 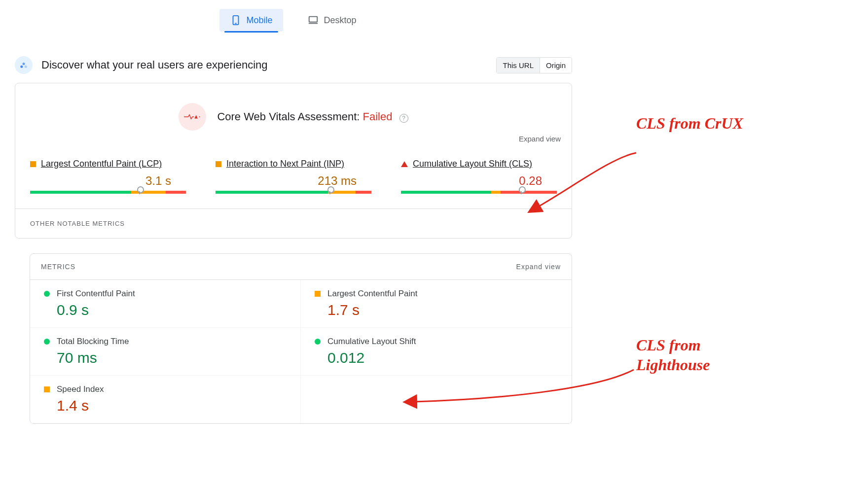 What do you see at coordinates (534, 65) in the screenshot?
I see `scope-toggle: This URL Origin` at bounding box center [534, 65].